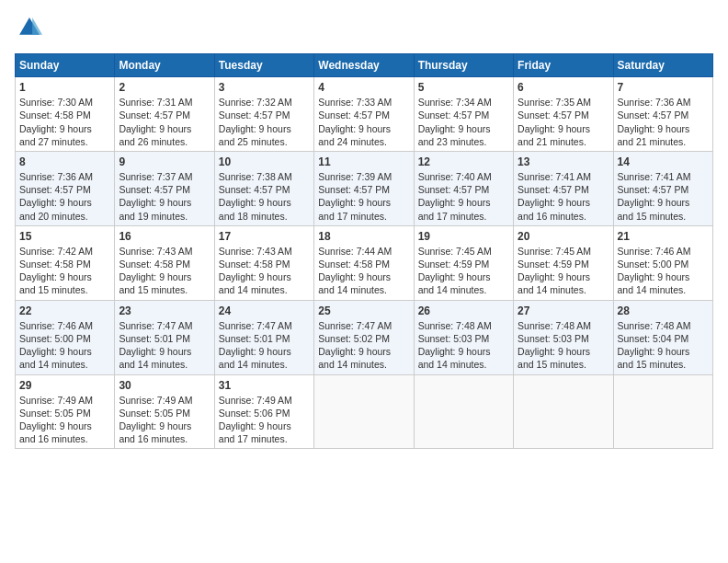 The height and width of the screenshot is (563, 728). Describe the element at coordinates (563, 66) in the screenshot. I see `calendar-header-friday: Friday` at that location.